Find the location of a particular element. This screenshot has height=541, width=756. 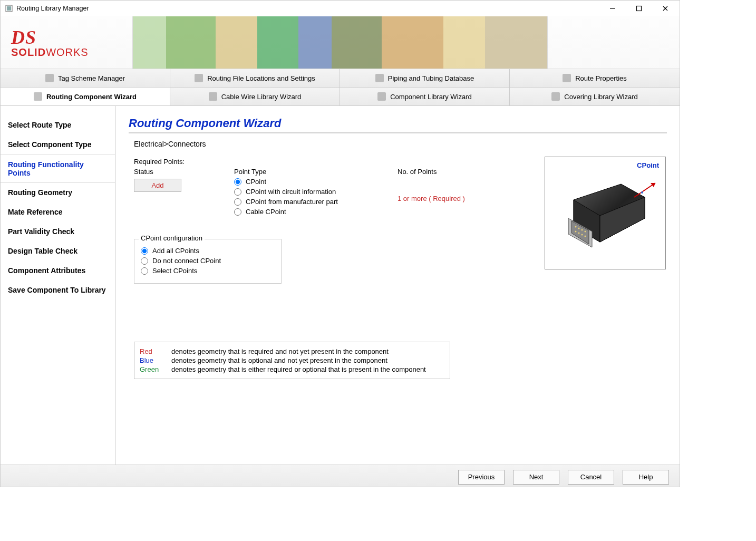

required-text: 1 or more ( Required ) is located at coordinates (461, 198).